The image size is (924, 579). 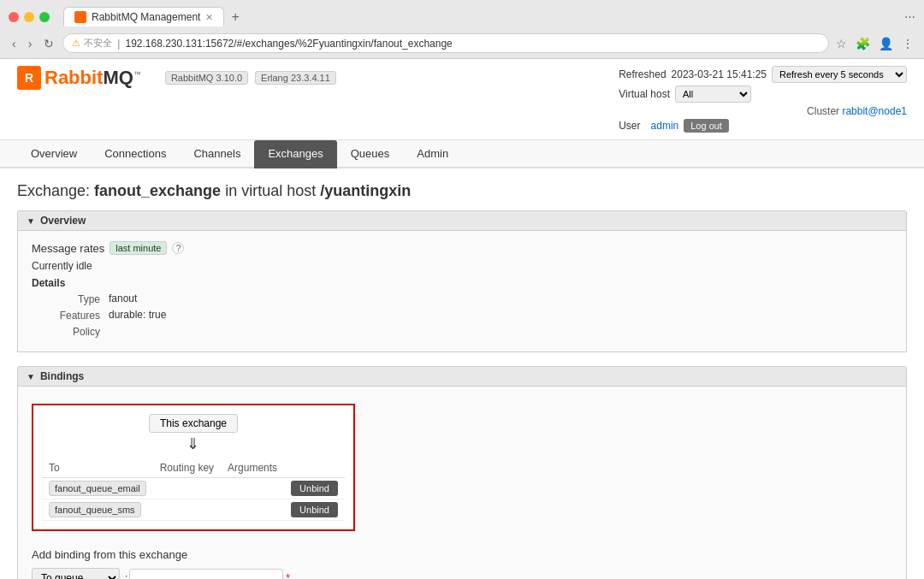 What do you see at coordinates (666, 126) in the screenshot?
I see `user-link: admin` at bounding box center [666, 126].